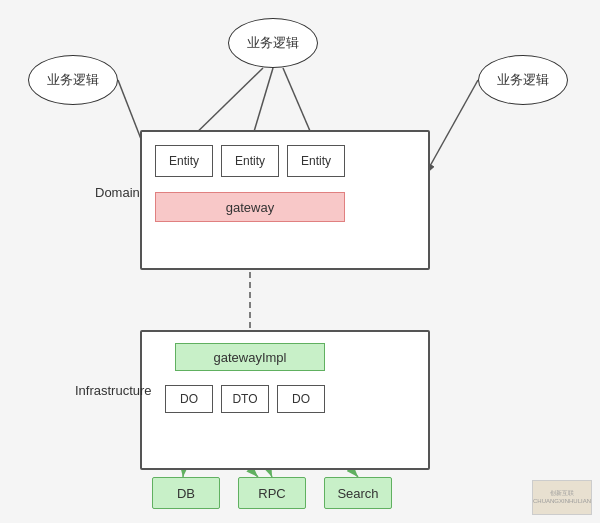  I want to click on watermark-text: 创新互联 CHUANGXINHULIAN, so click(562, 497).